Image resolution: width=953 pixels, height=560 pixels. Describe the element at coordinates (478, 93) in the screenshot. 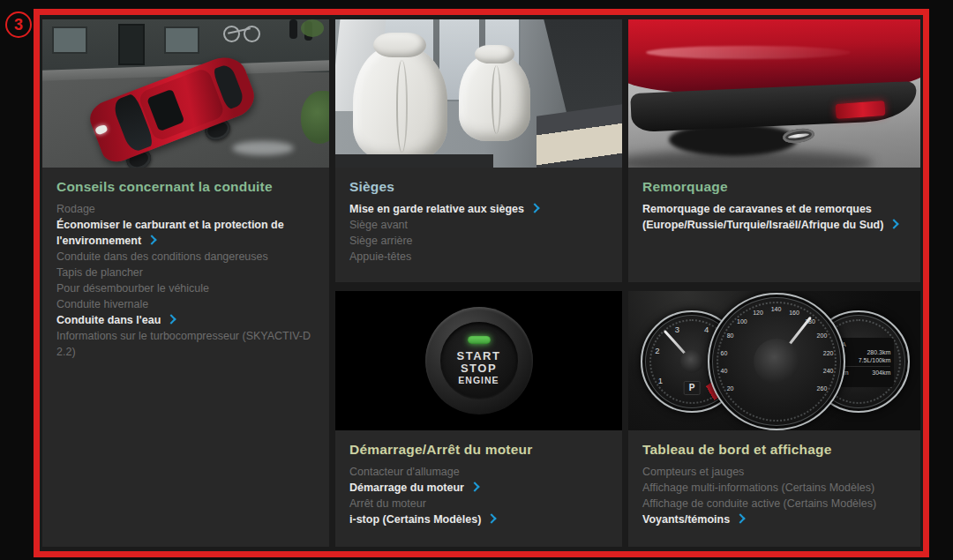

I see `seats-photo` at that location.